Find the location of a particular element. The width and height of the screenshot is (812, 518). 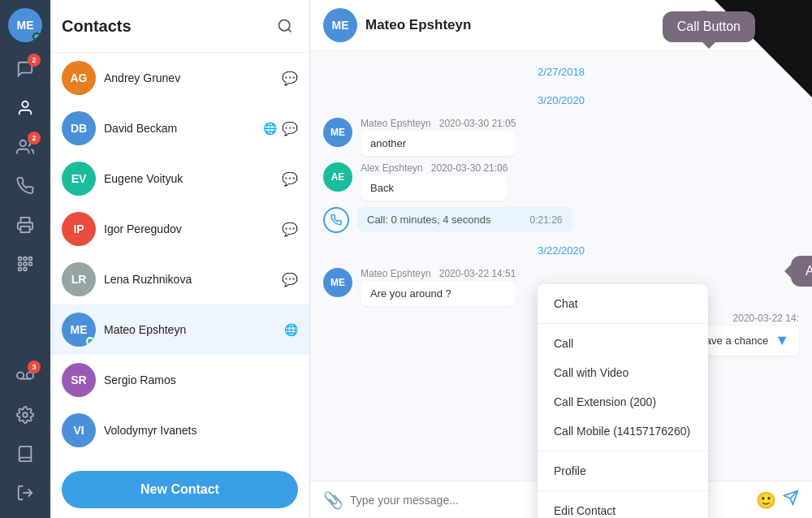

chat-contact-name: Mateo Epshteyn is located at coordinates (521, 25).